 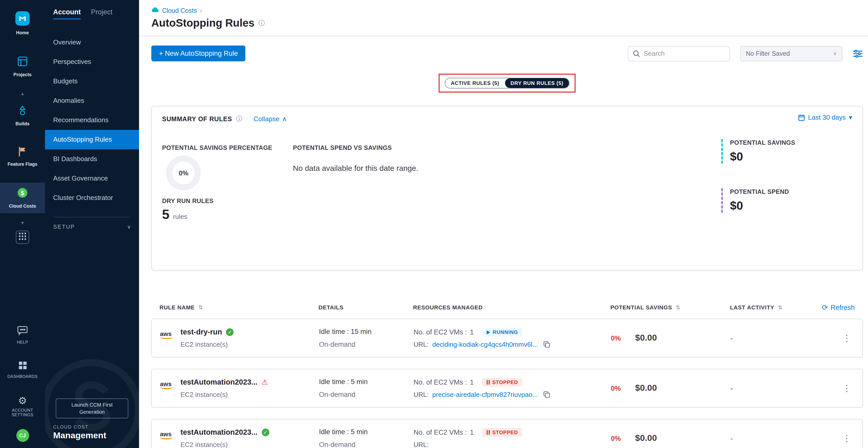 What do you see at coordinates (791, 53) in the screenshot?
I see `saved-filter-dropdown: No Filter Saved ∨` at bounding box center [791, 53].